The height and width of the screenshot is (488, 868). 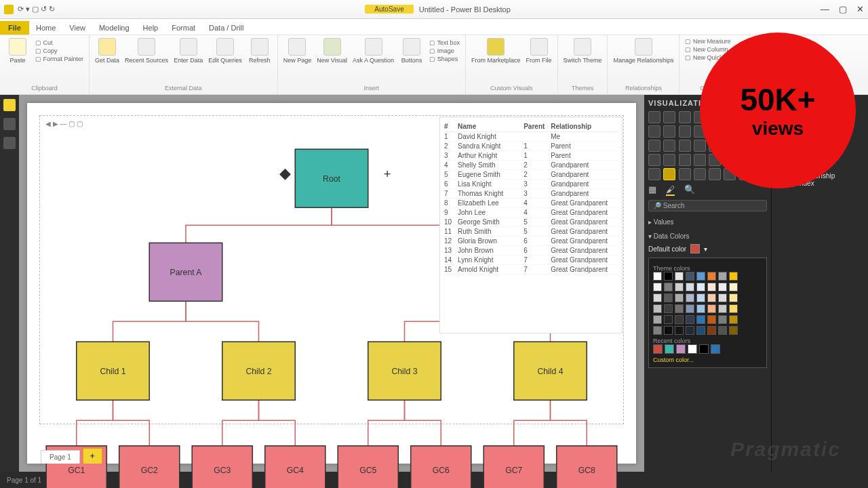 I want to click on table-row: 4Shelly Smith2Grandparent, so click(x=531, y=165).